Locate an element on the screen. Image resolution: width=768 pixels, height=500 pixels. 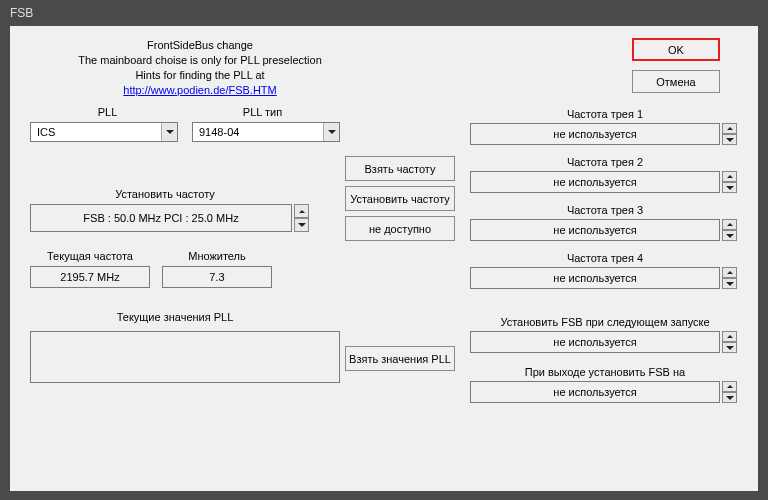
tray1-group: Частота трея 1 не используется is located at coordinates (605, 126).